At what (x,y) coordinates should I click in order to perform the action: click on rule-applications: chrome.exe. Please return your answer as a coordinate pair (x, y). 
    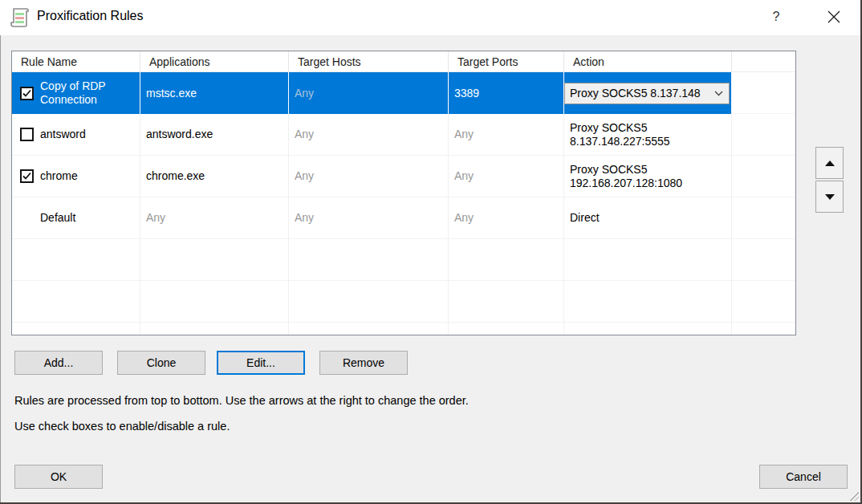
    Looking at the image, I should click on (215, 177).